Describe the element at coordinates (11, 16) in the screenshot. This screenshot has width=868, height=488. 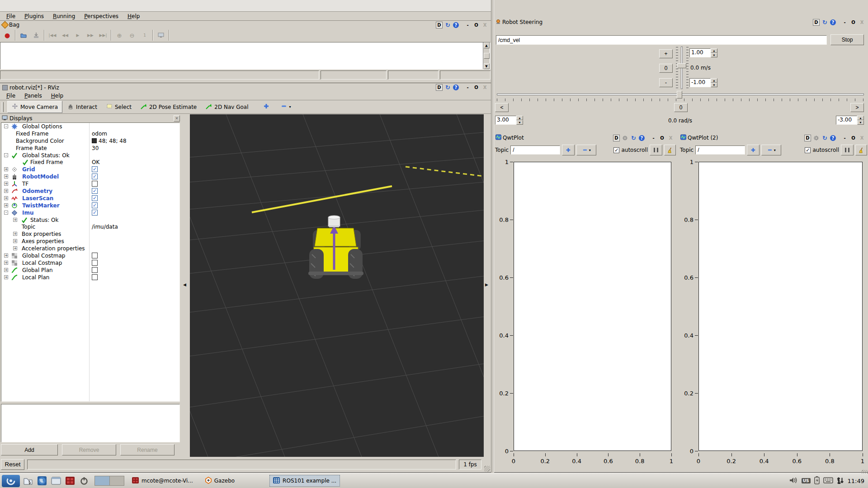
I see `menu-file: File` at that location.